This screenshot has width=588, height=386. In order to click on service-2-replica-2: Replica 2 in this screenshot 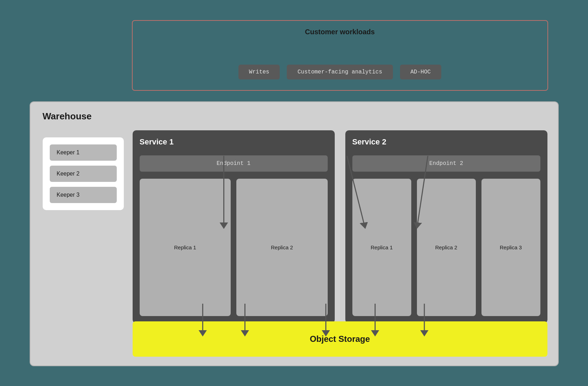, I will do `click(447, 247)`.